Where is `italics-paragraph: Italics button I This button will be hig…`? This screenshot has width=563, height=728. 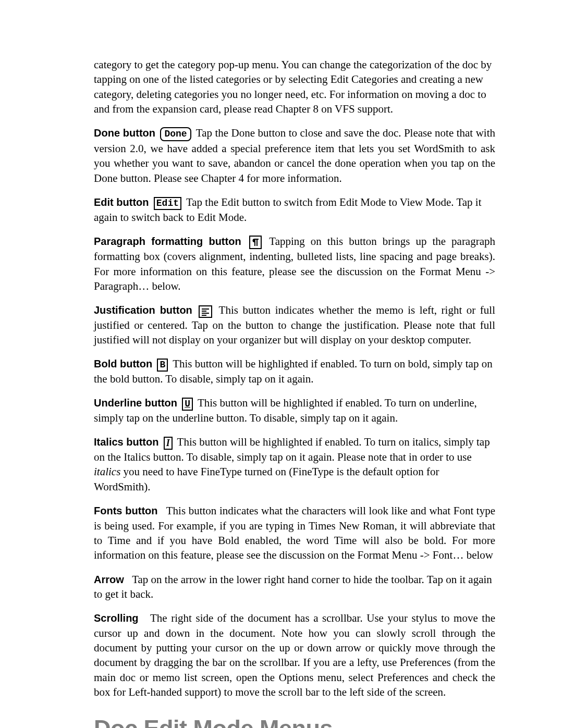 italics-paragraph: Italics button I This button will be hig… is located at coordinates (295, 464).